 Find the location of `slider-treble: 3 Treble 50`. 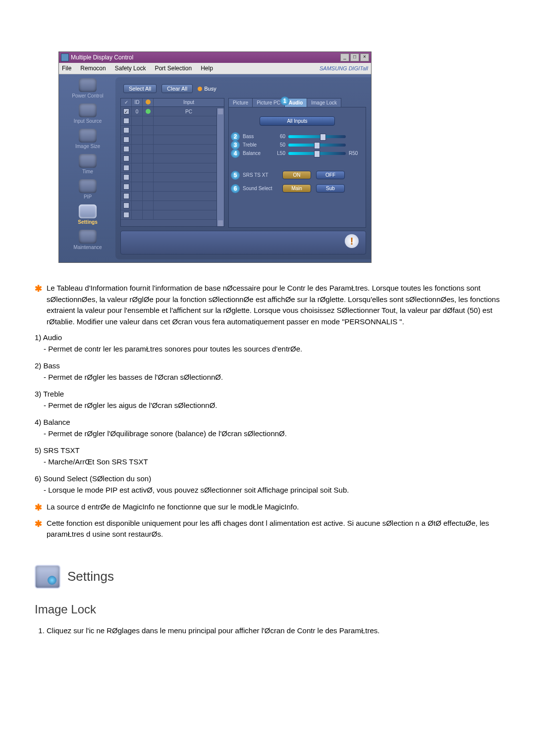

slider-treble: 3 Treble 50 is located at coordinates (297, 145).